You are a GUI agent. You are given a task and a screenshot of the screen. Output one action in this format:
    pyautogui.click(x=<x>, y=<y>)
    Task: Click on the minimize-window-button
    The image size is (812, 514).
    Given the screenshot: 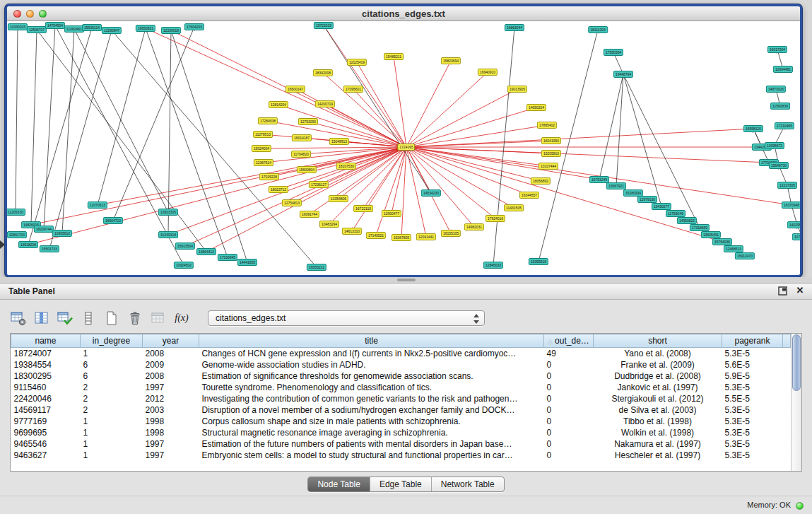 What is the action you would take?
    pyautogui.click(x=30, y=14)
    